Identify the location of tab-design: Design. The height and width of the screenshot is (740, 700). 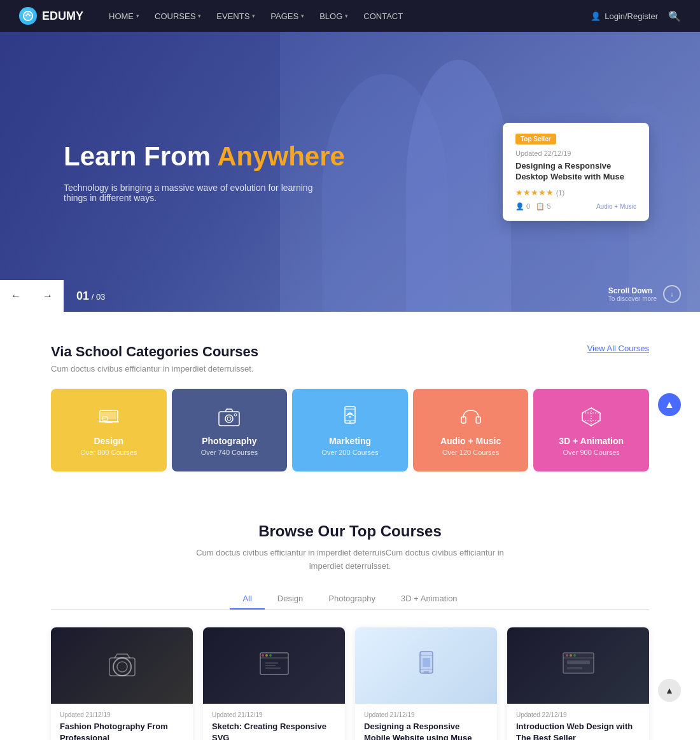
(290, 599).